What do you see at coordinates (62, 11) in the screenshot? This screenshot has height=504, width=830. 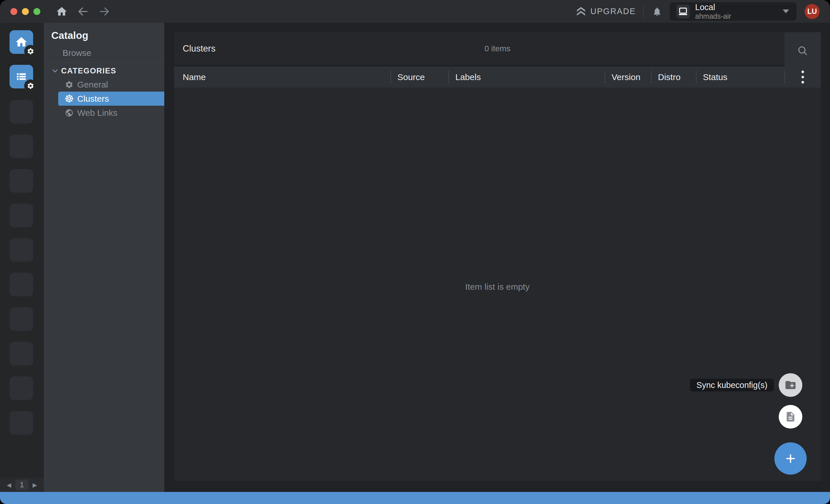 I see `home-button` at bounding box center [62, 11].